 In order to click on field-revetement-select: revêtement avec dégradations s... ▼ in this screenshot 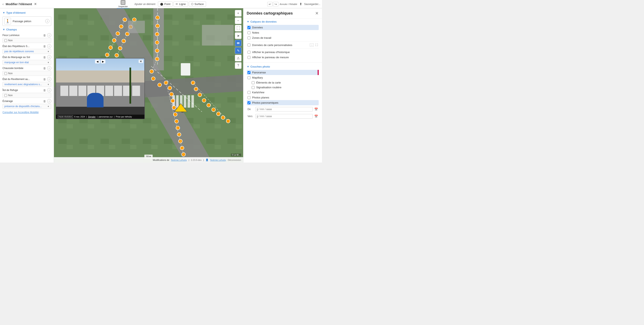, I will do `click(27, 84)`.